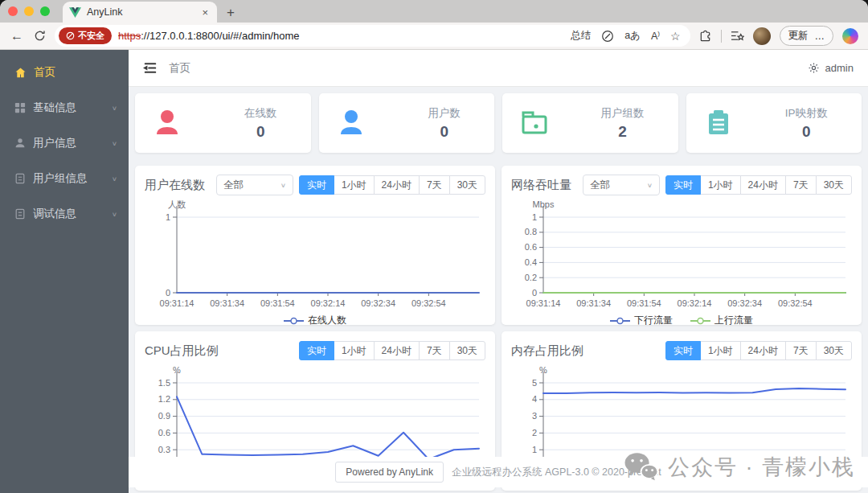 The width and height of the screenshot is (868, 493). I want to click on zoom-window-button, so click(45, 11).